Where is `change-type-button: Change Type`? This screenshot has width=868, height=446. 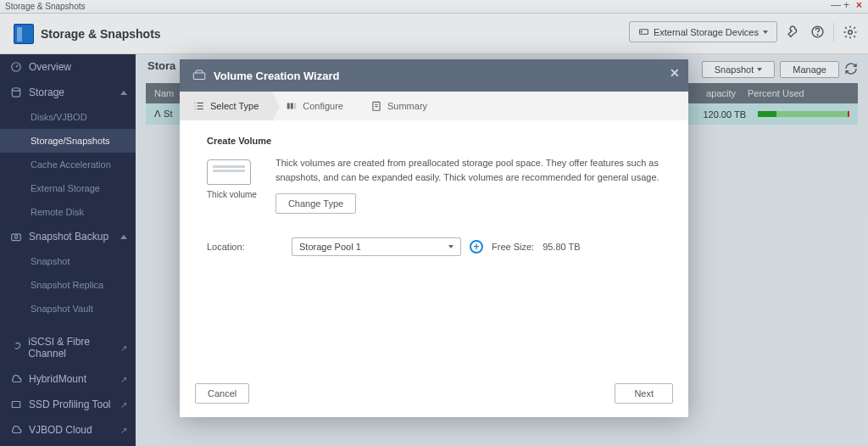 change-type-button: Change Type is located at coordinates (315, 203).